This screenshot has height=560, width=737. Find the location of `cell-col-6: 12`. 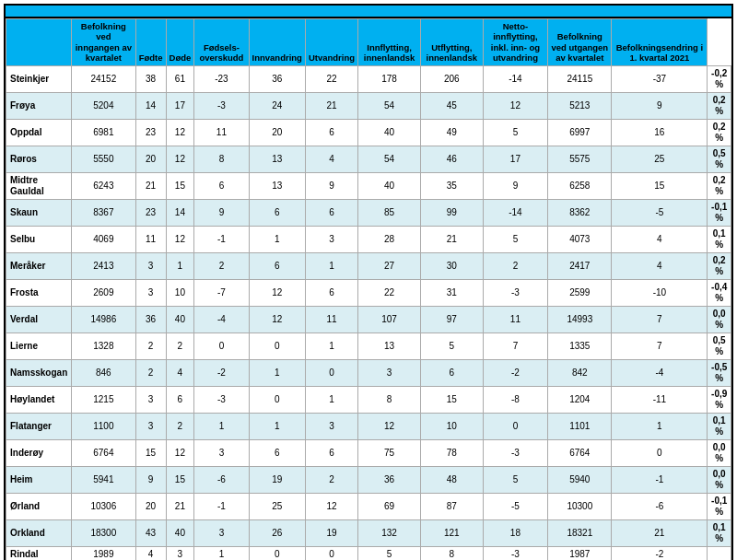

cell-col-6: 12 is located at coordinates (332, 507).